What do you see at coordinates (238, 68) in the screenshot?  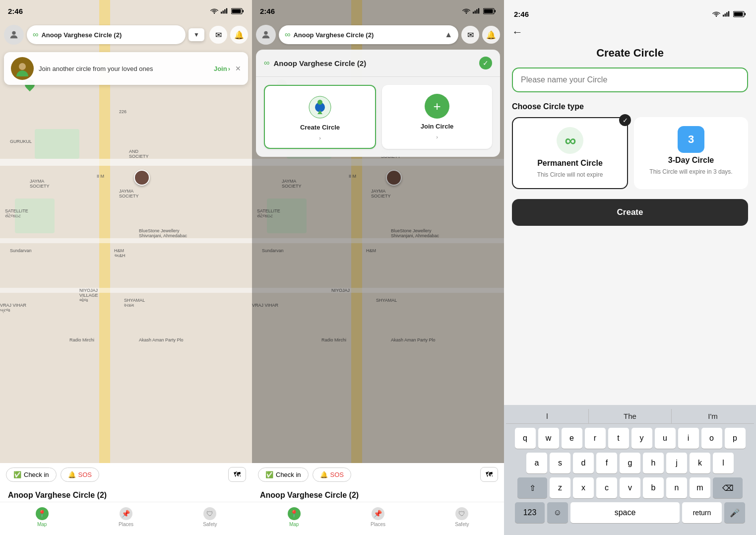 I see `close-banner-button: ✕` at bounding box center [238, 68].